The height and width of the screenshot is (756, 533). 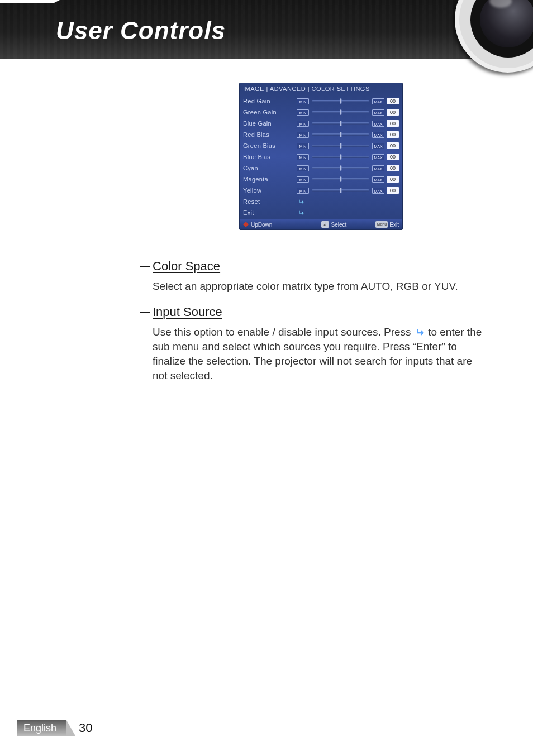 What do you see at coordinates (321, 146) in the screenshot?
I see `osd-row-green-bias: Green Bias MIN MAX 00` at bounding box center [321, 146].